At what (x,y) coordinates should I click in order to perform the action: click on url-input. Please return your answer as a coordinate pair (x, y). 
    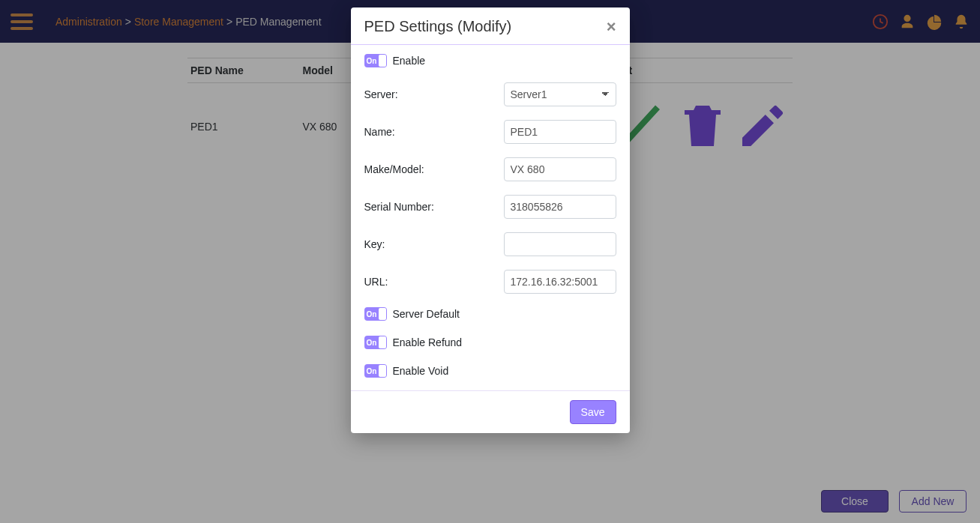
    Looking at the image, I should click on (560, 282).